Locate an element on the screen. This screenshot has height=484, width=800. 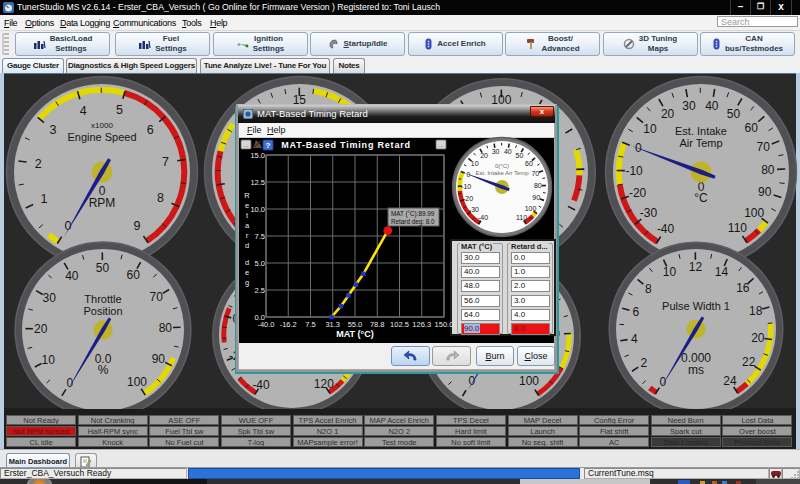
svg-text: -20 is located at coordinates (468, 198).